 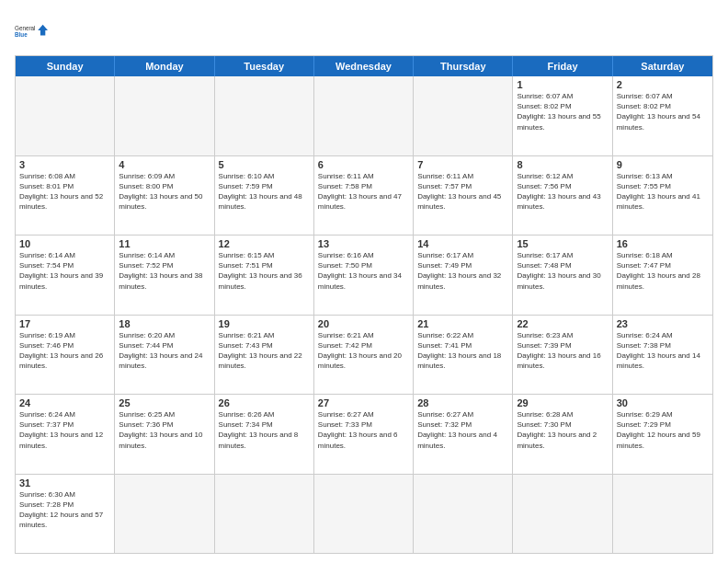 I want to click on day-cell-22: 22Sunrise: 6:23 AMSunset: 7:39 PMDayligh…, so click(x=563, y=355).